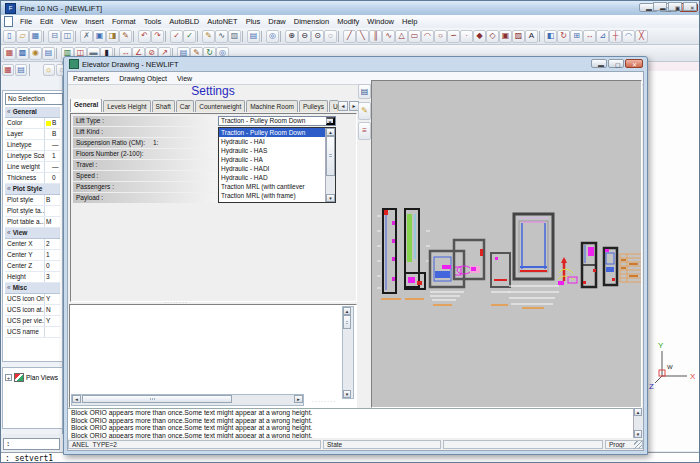 The image size is (700, 463). I want to click on property-row: ColorB, so click(32, 124).